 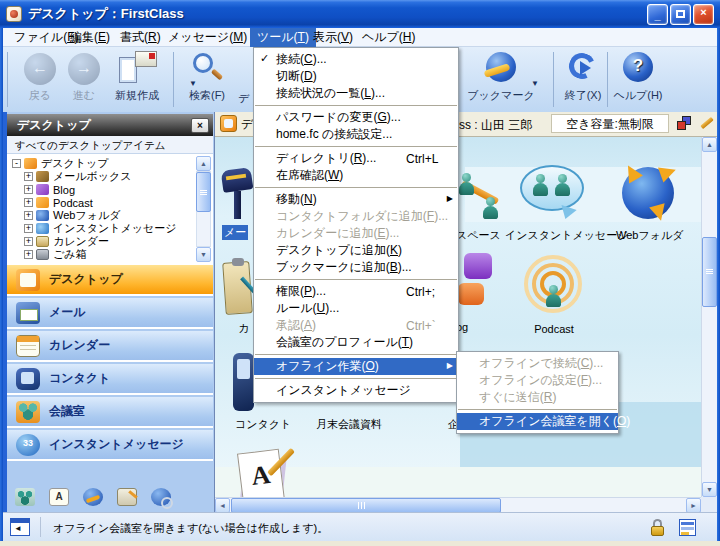 What do you see at coordinates (110, 497) in the screenshot?
I see `sidebar-mini-icons: A` at bounding box center [110, 497].